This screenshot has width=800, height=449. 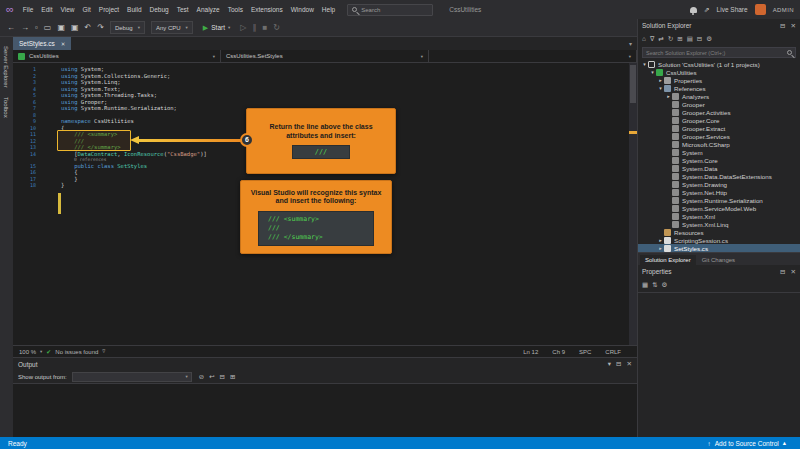 What do you see at coordinates (719, 80) in the screenshot?
I see `tree-item-properties: ▸Properties` at bounding box center [719, 80].